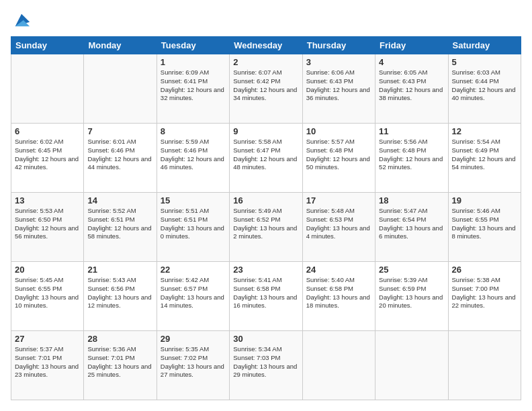 This screenshot has height=411, width=532. Describe the element at coordinates (120, 200) in the screenshot. I see `day-number: 14` at that location.